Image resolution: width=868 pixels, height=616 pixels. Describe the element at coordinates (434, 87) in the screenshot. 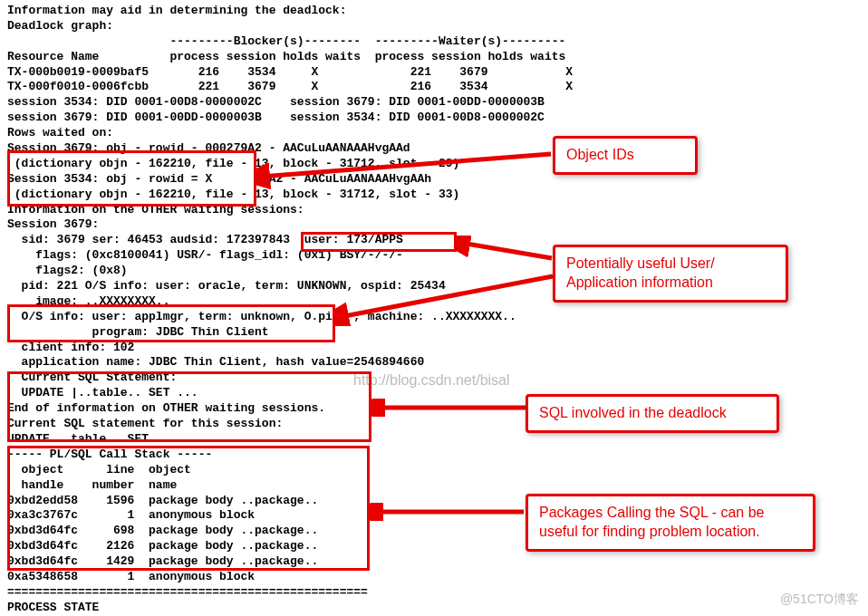

I see `trace-line: TX-000f0010-0006fcbb 221 3679 X 216 3534…` at that location.